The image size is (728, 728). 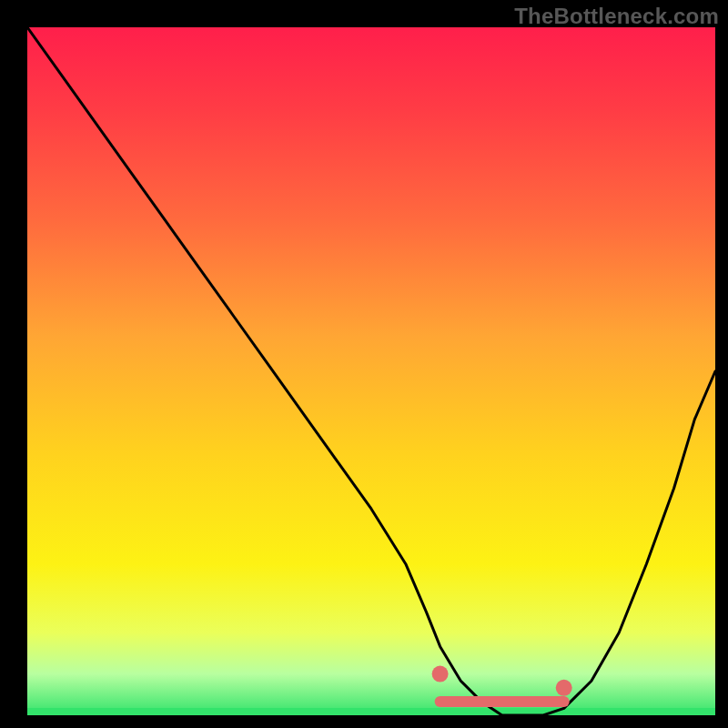 What do you see at coordinates (617, 16) in the screenshot?
I see `watermark-text: TheBottleneck.com` at bounding box center [617, 16].